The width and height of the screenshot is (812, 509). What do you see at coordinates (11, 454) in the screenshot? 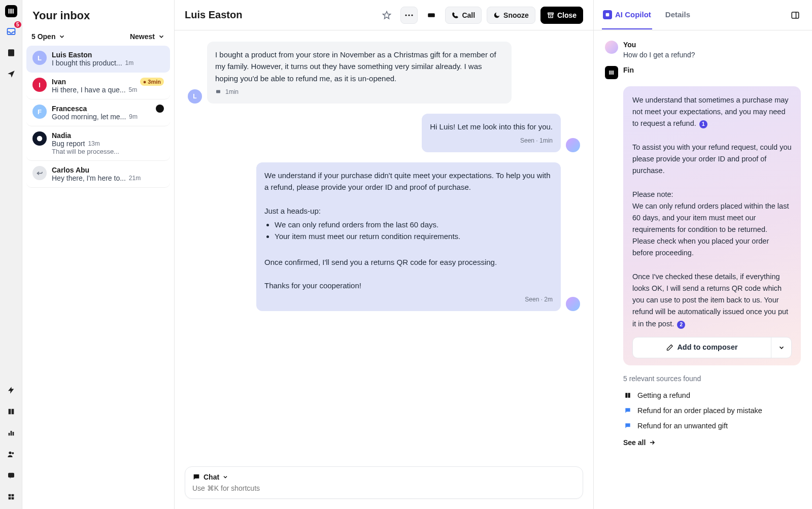
I see `nav-people-icon` at bounding box center [11, 454].